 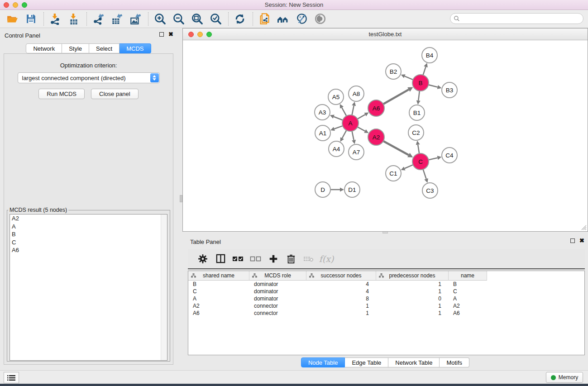 I want to click on export-image-button, so click(x=135, y=19).